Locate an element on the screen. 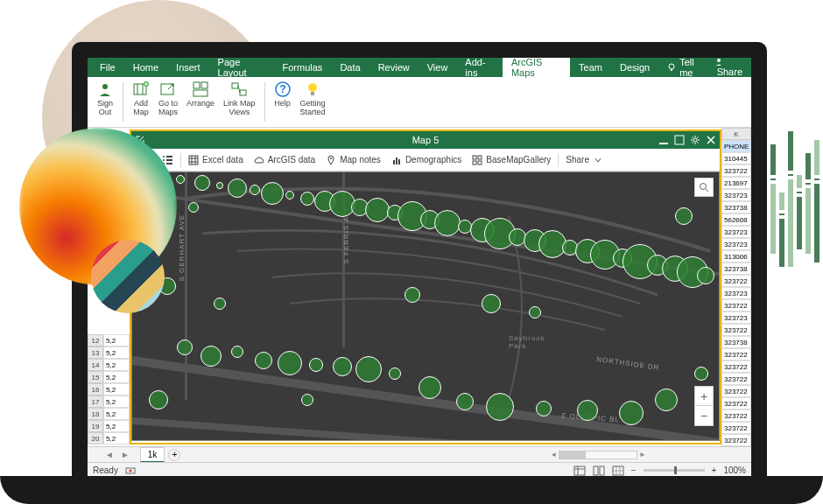 This screenshot has width=823, height=504. basemap-button: BaseMapGallery is located at coordinates (511, 160).